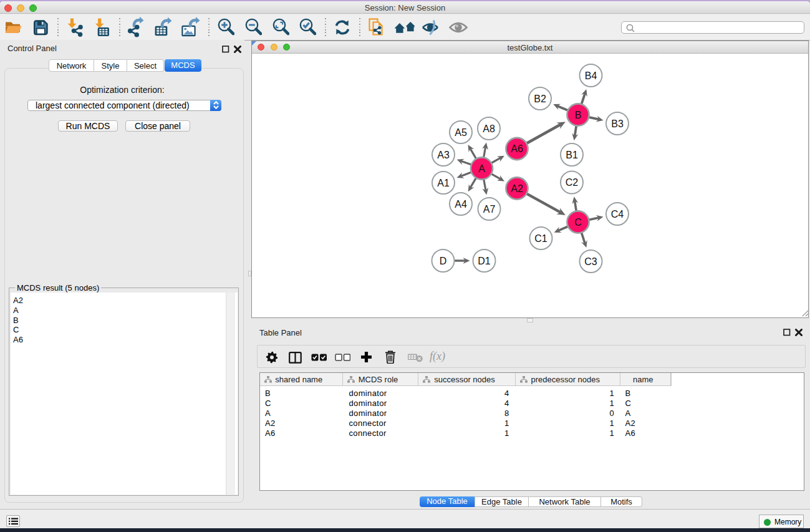 The width and height of the screenshot is (810, 532). What do you see at coordinates (579, 115) in the screenshot?
I see `svg-text: B` at bounding box center [579, 115].